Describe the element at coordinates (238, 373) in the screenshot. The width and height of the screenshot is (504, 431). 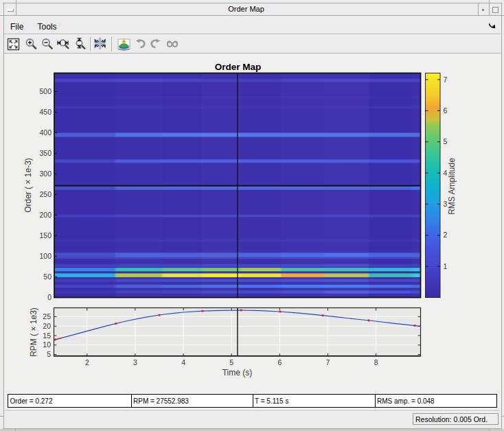
I see `svg-text: Time (s)` at that location.